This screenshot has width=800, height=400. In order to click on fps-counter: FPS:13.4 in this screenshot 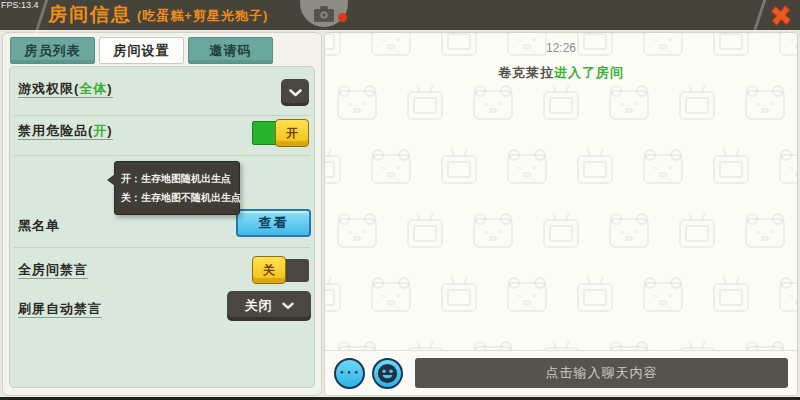, I will do `click(20, 5)`.